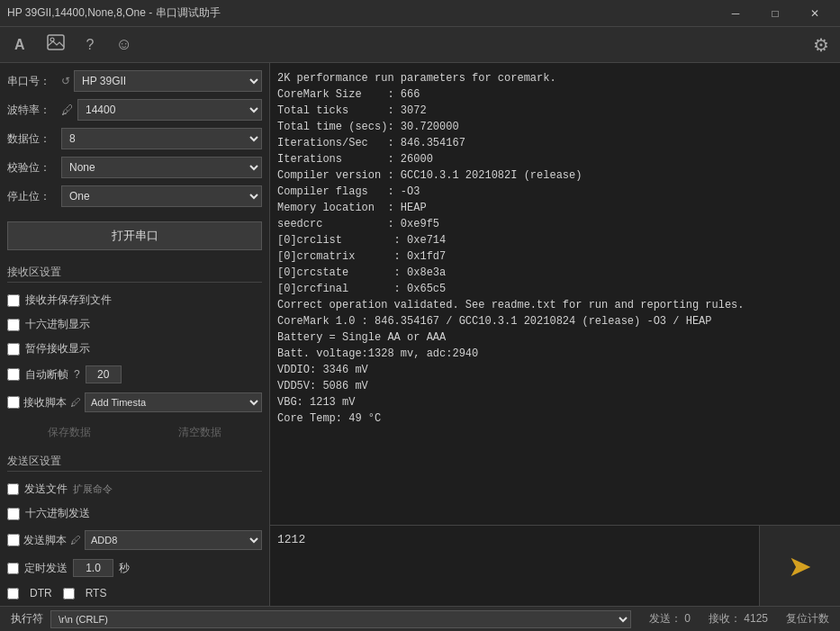 Image resolution: width=840 pixels, height=631 pixels. I want to click on send-file-checkbox, so click(13, 490).